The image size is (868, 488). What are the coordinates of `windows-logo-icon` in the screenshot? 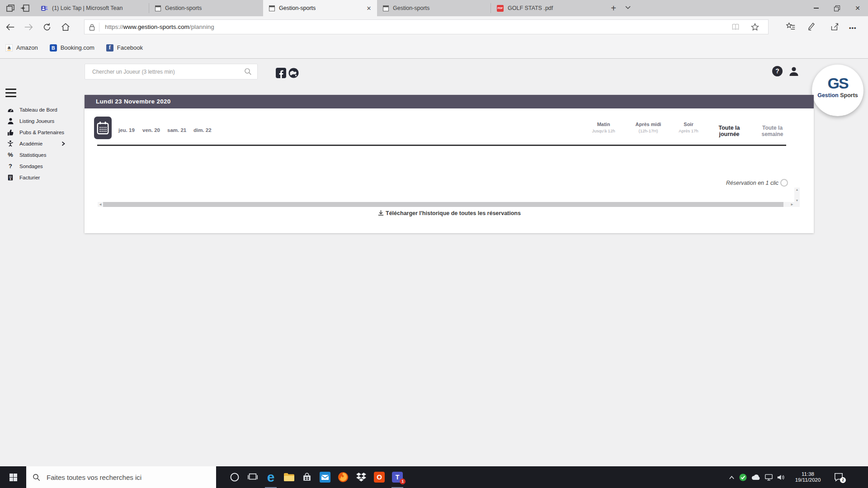 It's located at (14, 477).